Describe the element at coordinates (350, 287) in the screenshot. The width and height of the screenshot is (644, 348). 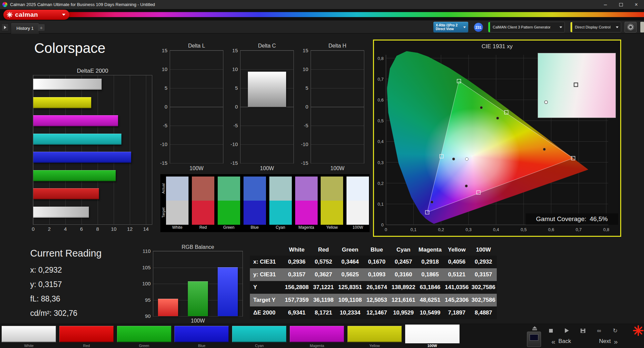
I see `table-cell: 125,8351` at that location.